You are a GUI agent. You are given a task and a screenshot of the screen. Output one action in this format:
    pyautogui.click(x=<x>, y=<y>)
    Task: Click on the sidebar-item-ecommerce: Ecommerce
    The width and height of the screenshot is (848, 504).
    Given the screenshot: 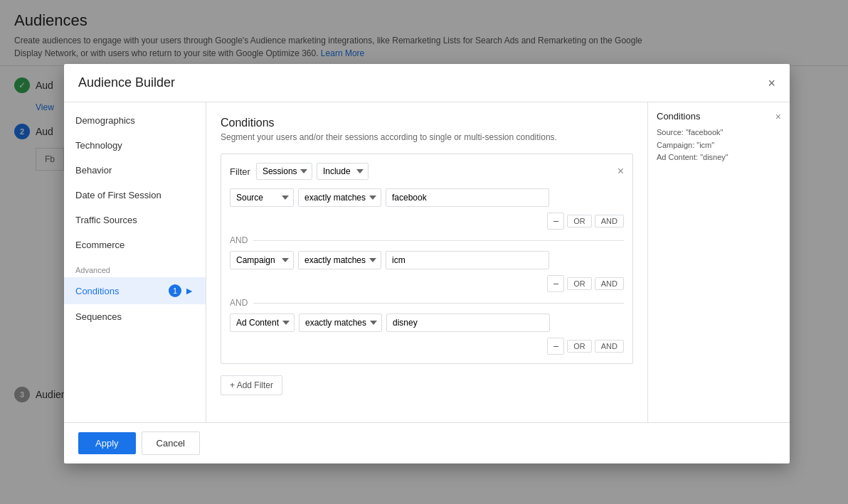 What is the action you would take?
    pyautogui.click(x=135, y=245)
    